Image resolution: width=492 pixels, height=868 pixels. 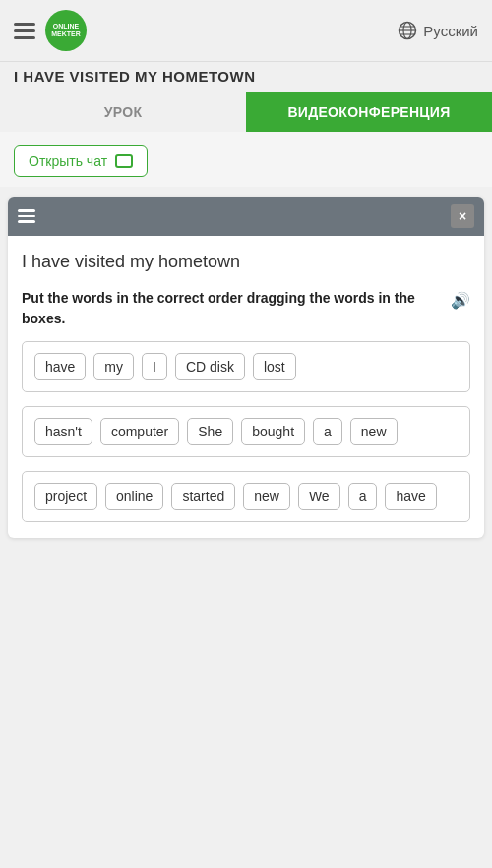 I want to click on word-chip: my, so click(x=114, y=367).